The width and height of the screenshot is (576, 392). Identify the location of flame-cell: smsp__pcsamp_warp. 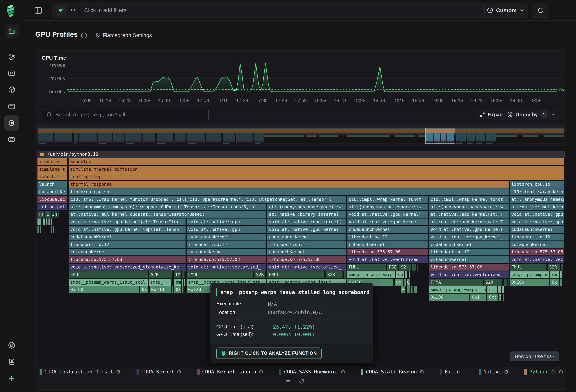
(371, 275).